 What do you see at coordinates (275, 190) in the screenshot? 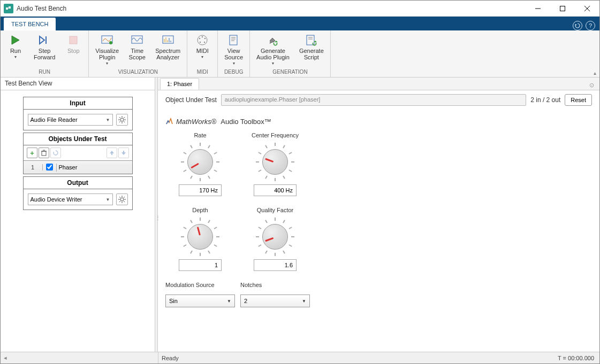
I see `center-freq-value` at bounding box center [275, 190].